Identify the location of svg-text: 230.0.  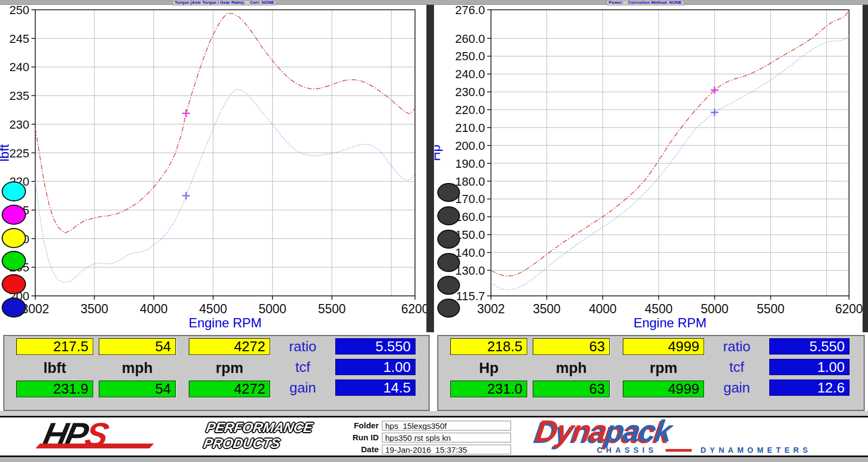
(470, 92).